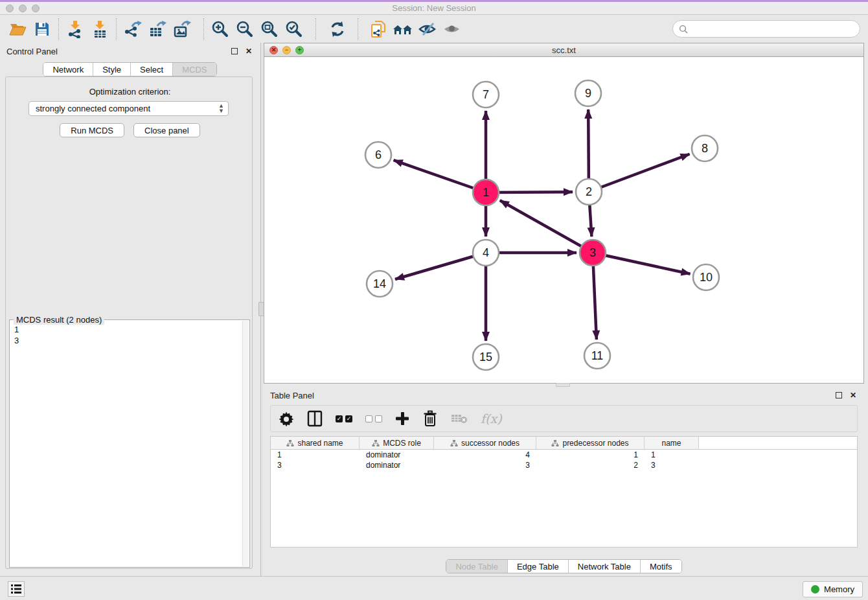 Image resolution: width=868 pixels, height=600 pixels. Describe the element at coordinates (68, 69) in the screenshot. I see `tab-network: Network` at that location.